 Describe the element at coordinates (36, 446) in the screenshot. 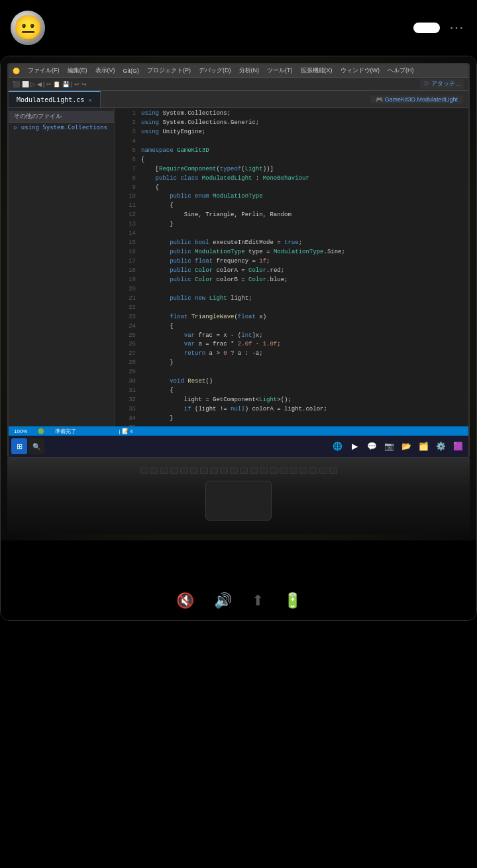

I see `taskbar-search-icon: 🔍` at that location.